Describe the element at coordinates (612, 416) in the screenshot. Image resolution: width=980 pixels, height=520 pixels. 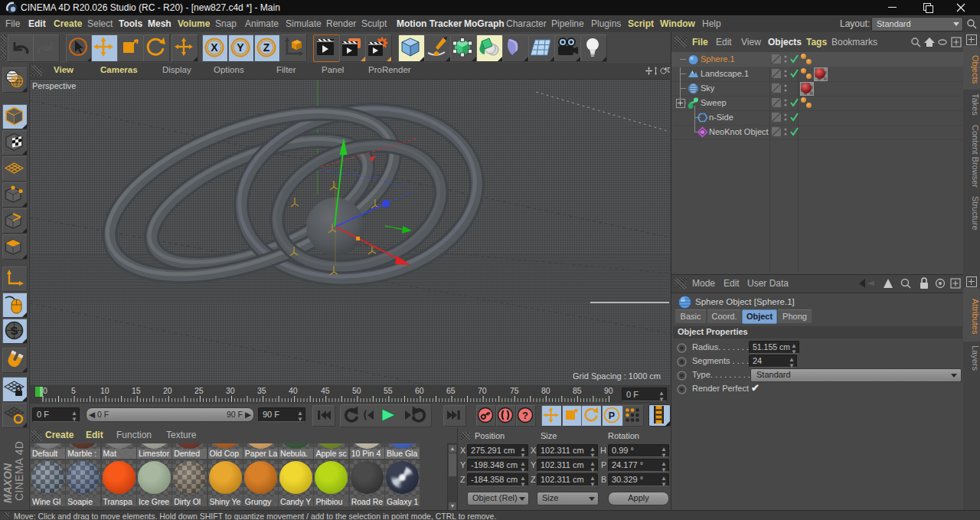
I see `svg-text: P` at that location.